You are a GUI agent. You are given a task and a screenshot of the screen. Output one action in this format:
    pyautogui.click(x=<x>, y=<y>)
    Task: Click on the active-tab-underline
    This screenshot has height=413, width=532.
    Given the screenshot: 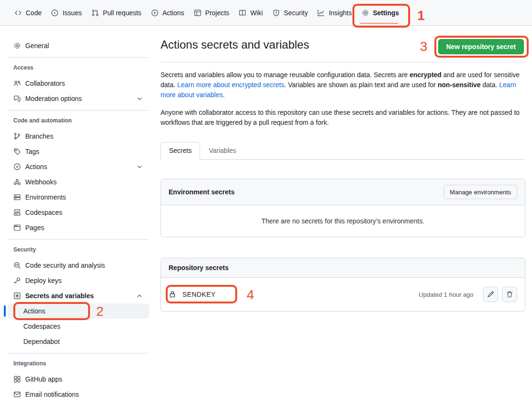 What is the action you would take?
    pyautogui.click(x=379, y=23)
    